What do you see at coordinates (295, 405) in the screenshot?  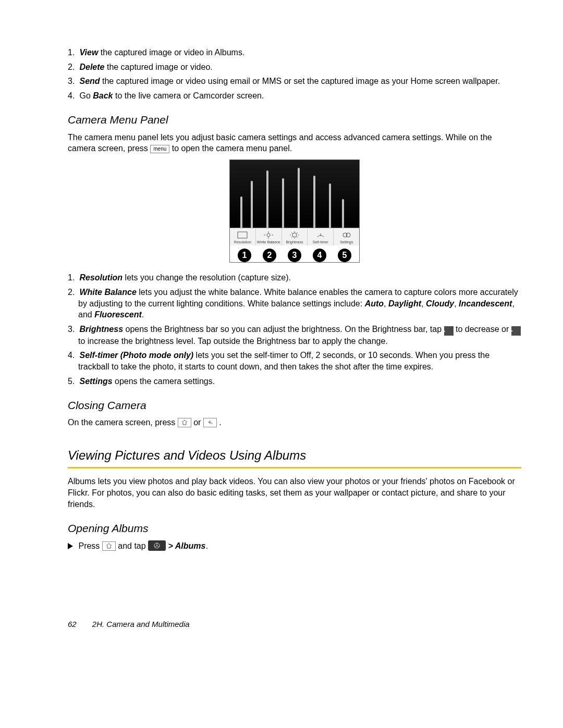 I see `heading-closing-camera: Closing Camera` at bounding box center [295, 405].